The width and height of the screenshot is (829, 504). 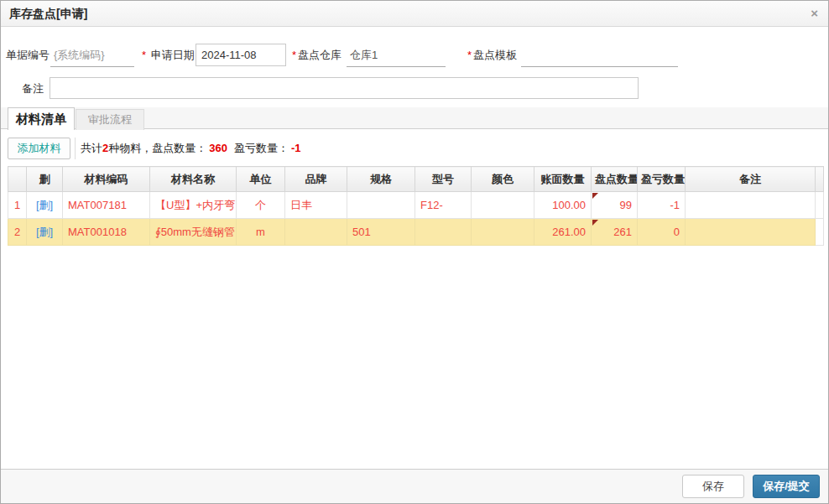 I want to click on cell-diff-qty: -1, so click(x=661, y=205).